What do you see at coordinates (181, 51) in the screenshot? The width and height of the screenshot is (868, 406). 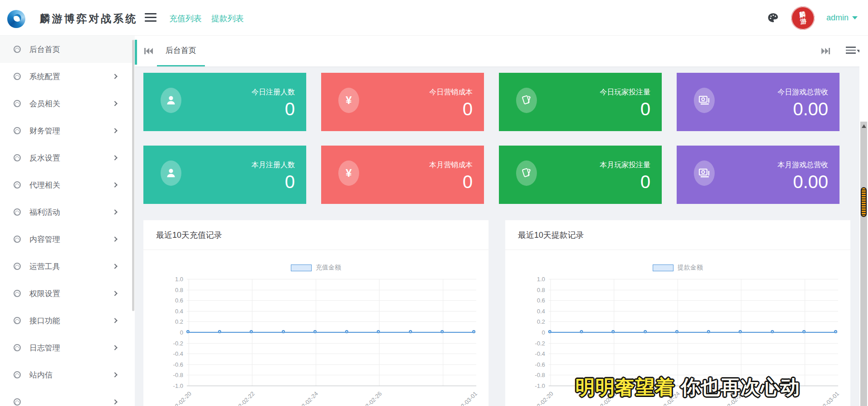 I see `tab-home: 后台首页` at bounding box center [181, 51].